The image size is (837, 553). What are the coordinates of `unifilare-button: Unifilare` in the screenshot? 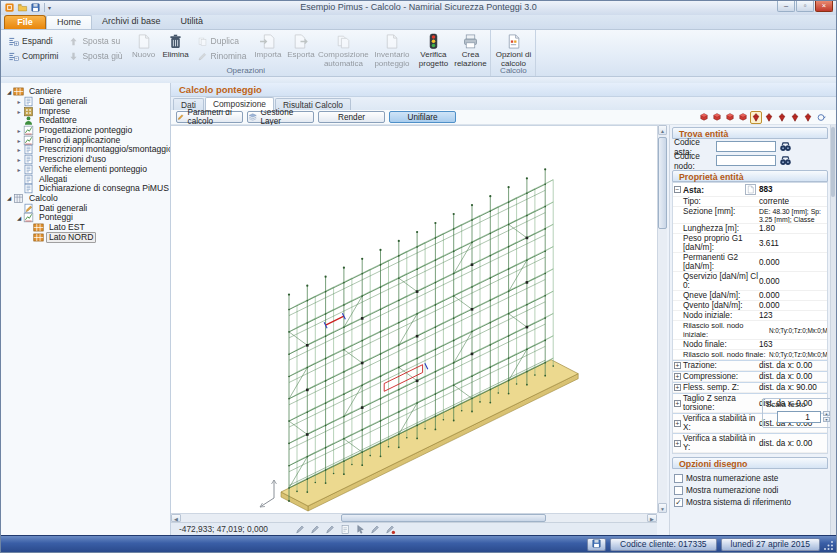 It's located at (422, 117).